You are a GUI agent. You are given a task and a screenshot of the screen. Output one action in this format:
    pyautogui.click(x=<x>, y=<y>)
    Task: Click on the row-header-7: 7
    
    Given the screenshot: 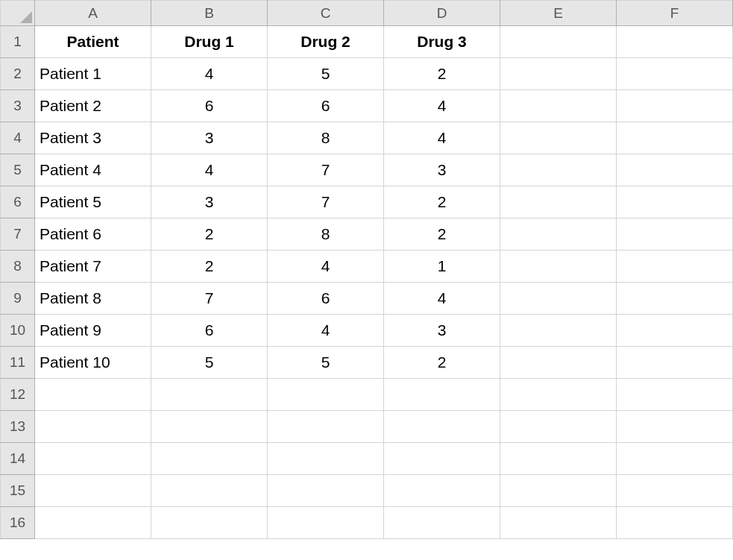 What is the action you would take?
    pyautogui.click(x=18, y=234)
    